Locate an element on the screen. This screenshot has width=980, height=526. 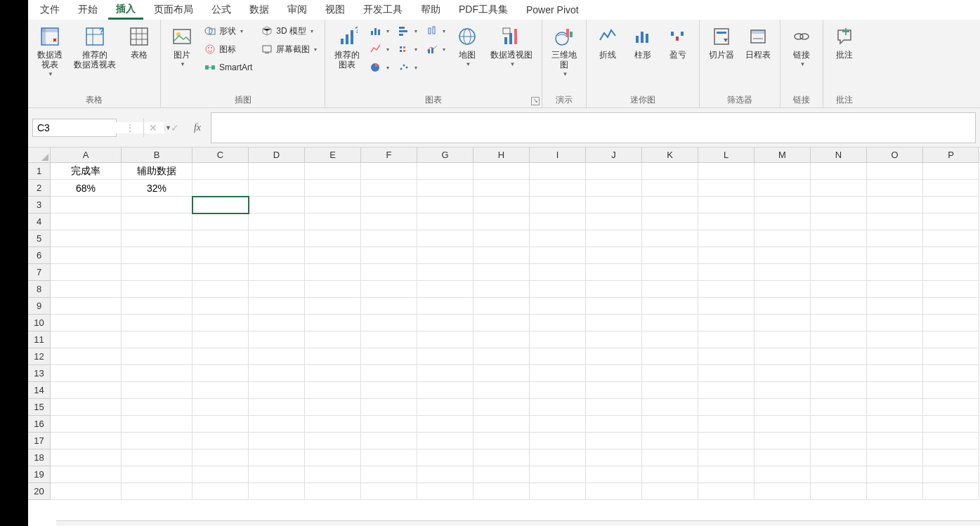
cell-M13 is located at coordinates (783, 374).